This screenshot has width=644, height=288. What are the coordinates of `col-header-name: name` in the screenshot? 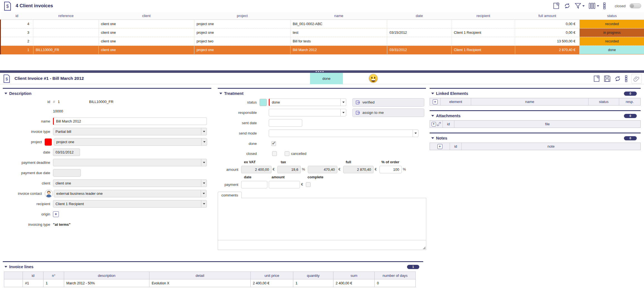 It's located at (339, 16).